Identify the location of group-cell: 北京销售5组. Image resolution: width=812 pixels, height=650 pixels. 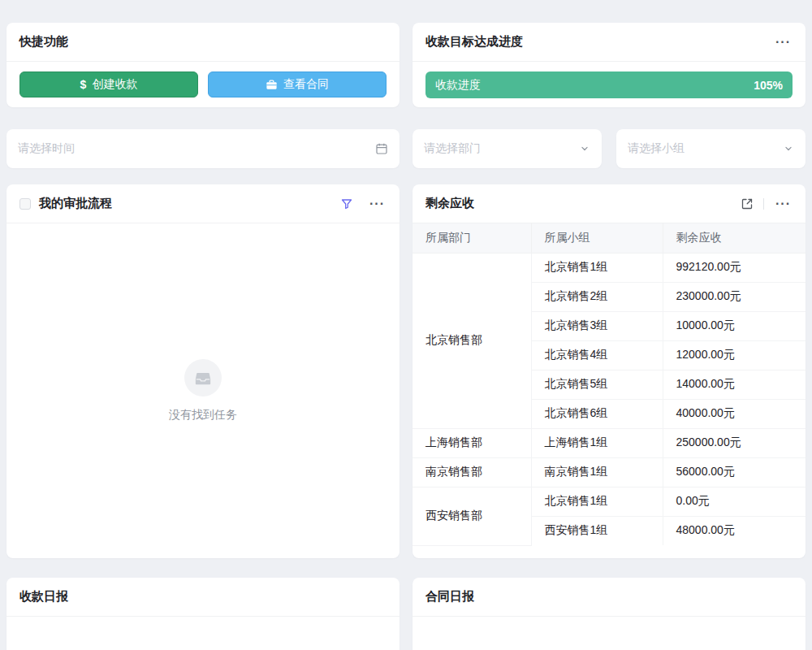
(597, 384).